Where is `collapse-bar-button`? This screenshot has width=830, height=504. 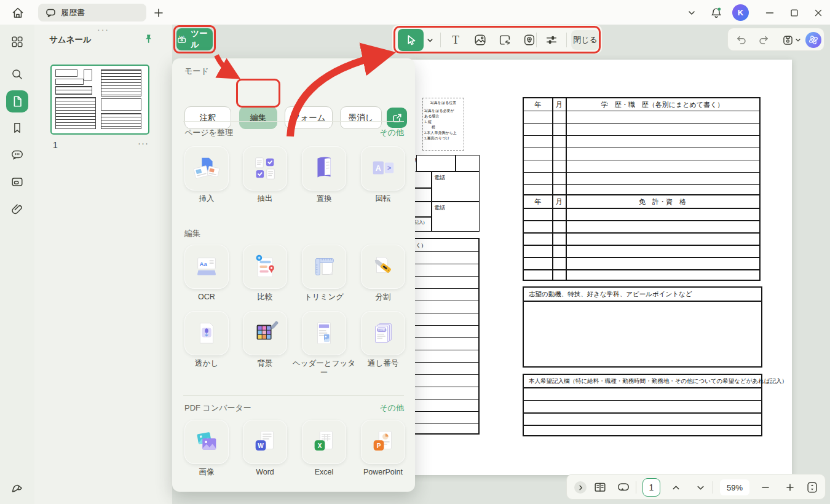
collapse-bar-button is located at coordinates (580, 487).